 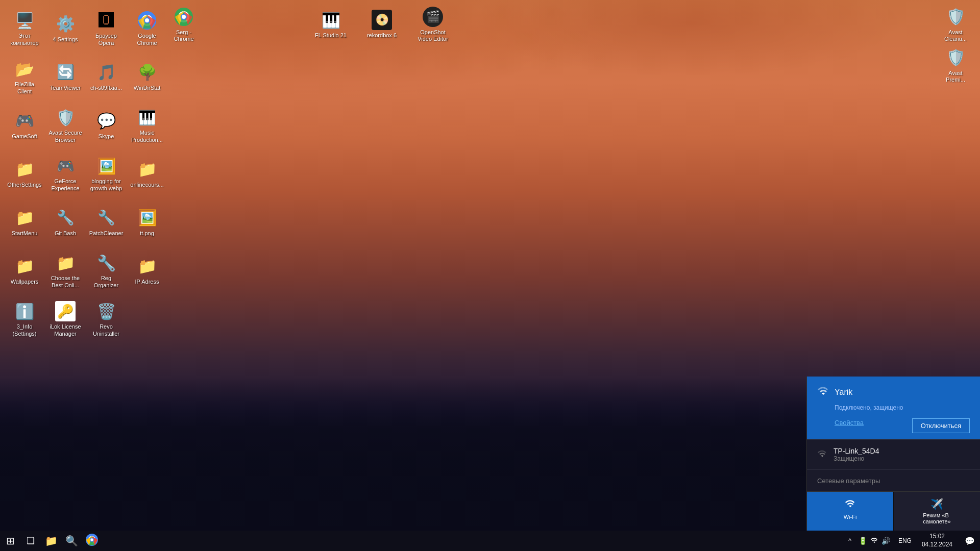 I want to click on icon-fl-studio: 🎹 FL Studio 21, so click(x=331, y=24).